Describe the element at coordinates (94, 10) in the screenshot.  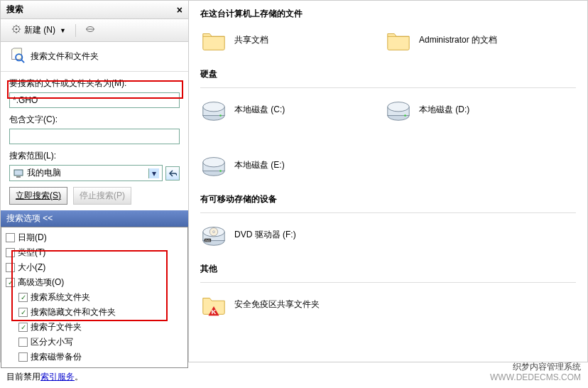
I see `search-titlebar: 搜索 ×` at that location.